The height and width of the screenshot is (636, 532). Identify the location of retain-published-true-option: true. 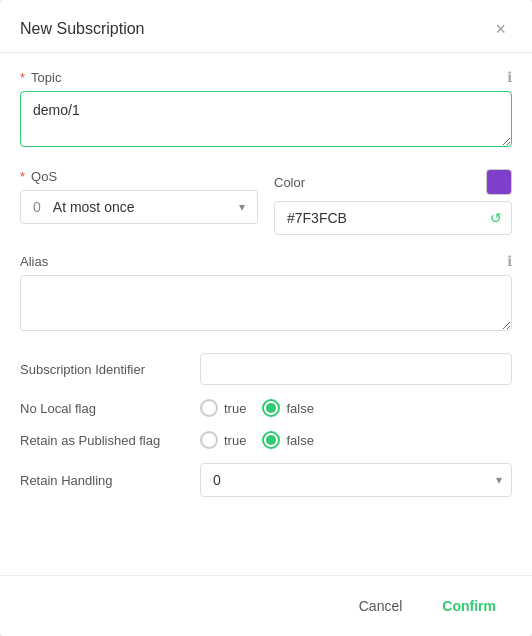
(223, 440).